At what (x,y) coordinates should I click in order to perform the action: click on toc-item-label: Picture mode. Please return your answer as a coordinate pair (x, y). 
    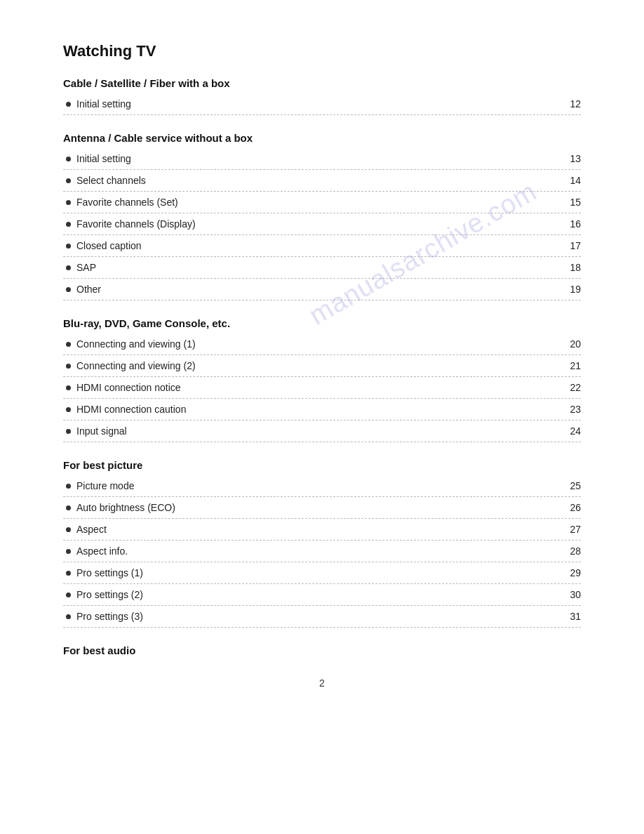
    Looking at the image, I should click on (105, 486).